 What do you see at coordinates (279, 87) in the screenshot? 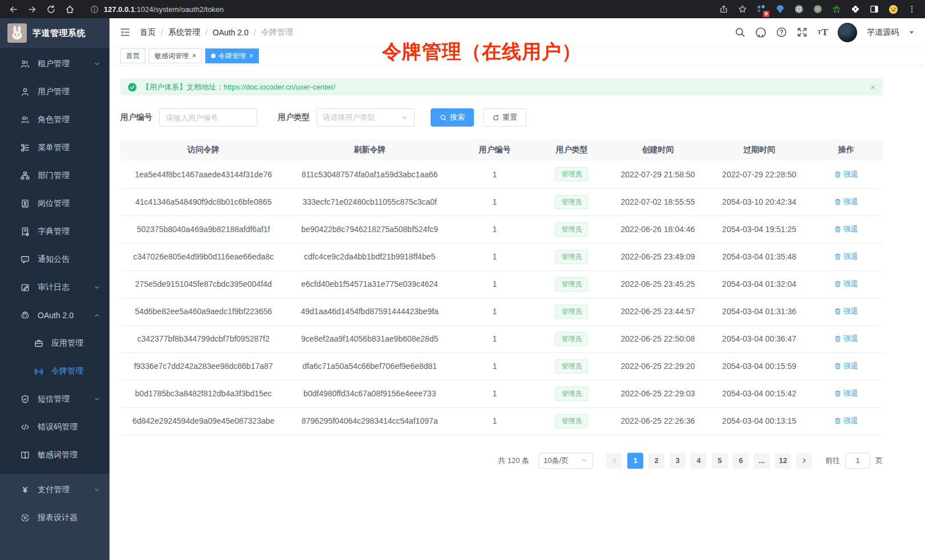
I see `alert-link: https://doc.iocoder.cn/user-center/` at bounding box center [279, 87].